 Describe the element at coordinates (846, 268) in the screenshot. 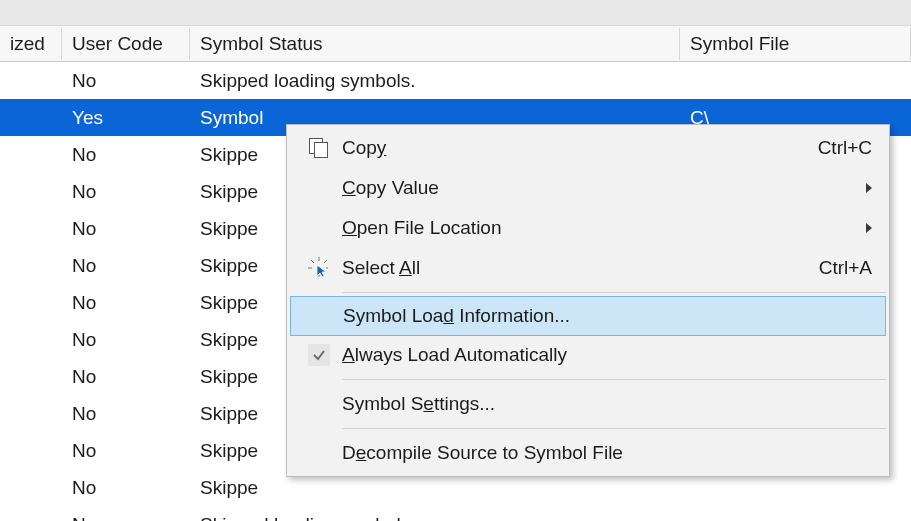

I see `menu-select-all-shortcut: Ctrl+A` at that location.